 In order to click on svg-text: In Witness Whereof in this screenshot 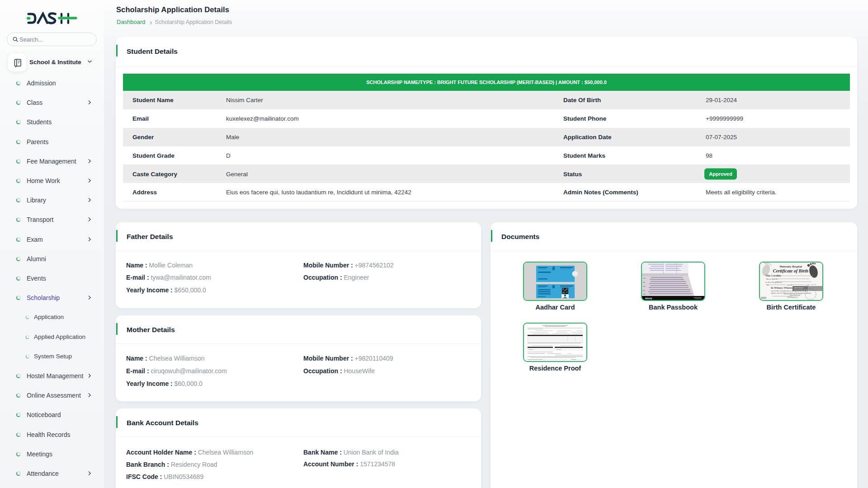, I will do `click(783, 288)`.